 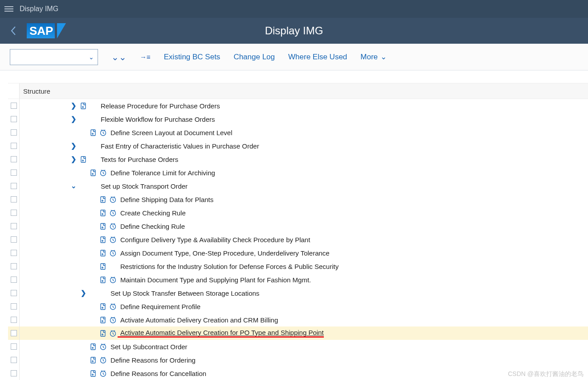 What do you see at coordinates (373, 57) in the screenshot?
I see `more-menu: More ⌄` at bounding box center [373, 57].